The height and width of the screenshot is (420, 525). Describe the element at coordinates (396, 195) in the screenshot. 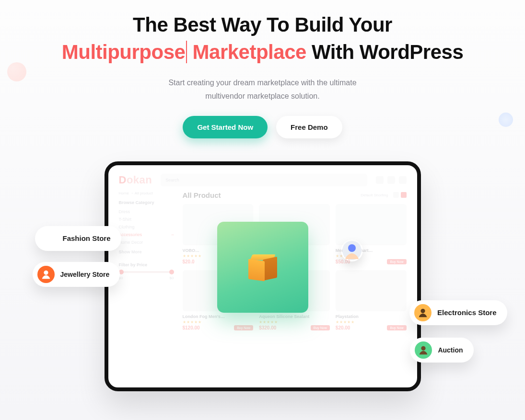

I see `list-view-icon` at that location.